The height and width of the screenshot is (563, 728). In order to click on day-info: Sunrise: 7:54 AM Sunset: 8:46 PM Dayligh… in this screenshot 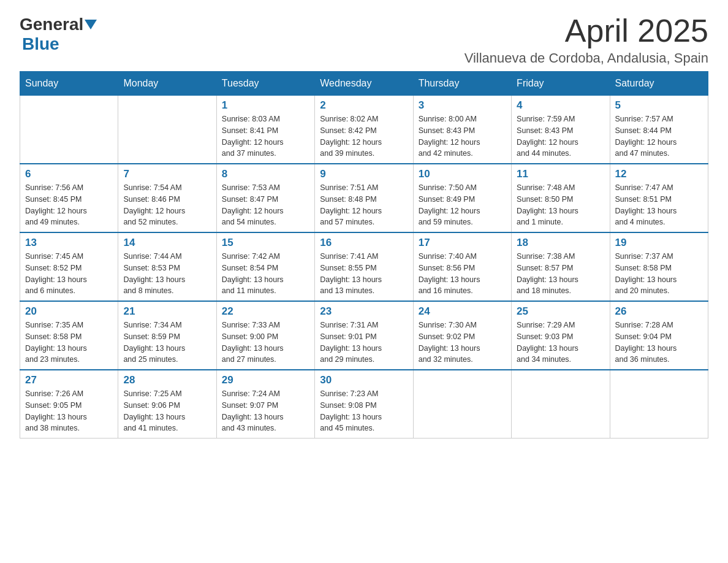, I will do `click(167, 205)`.